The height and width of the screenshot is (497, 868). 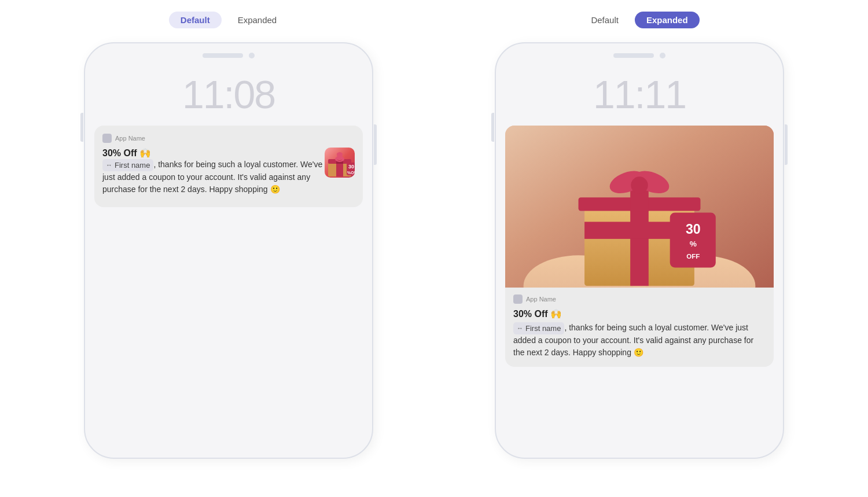 I want to click on right-app-icon, so click(x=518, y=299).